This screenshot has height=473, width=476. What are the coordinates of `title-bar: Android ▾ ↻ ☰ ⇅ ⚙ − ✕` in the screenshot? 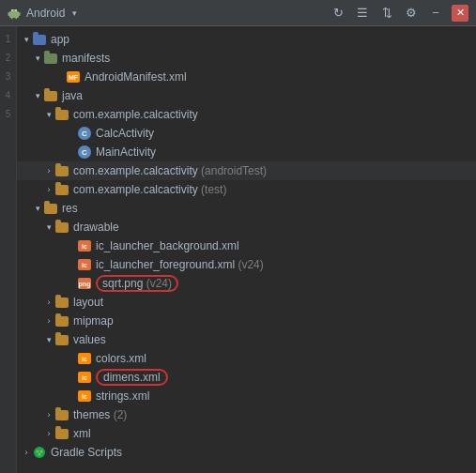 It's located at (238, 13).